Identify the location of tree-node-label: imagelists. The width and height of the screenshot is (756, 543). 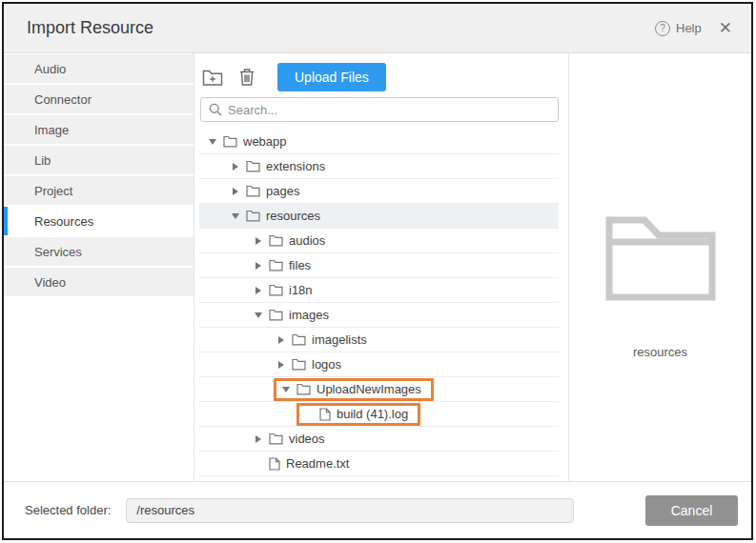
(339, 339).